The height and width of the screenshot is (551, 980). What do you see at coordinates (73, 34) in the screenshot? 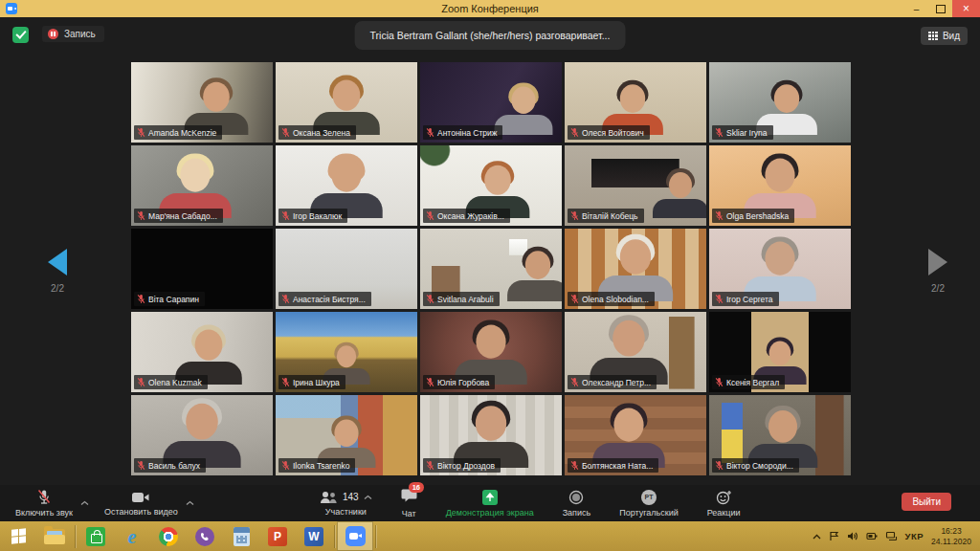
I see `recording-indicator: Запись` at bounding box center [73, 34].